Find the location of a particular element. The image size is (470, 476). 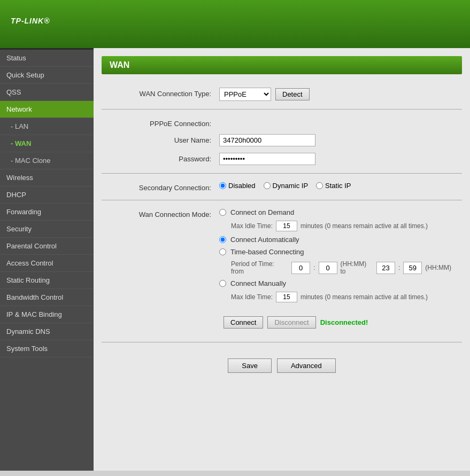

wan-connection-type-select: PPPoE Dynamic IP Static IP L2TP PPTP is located at coordinates (245, 94).